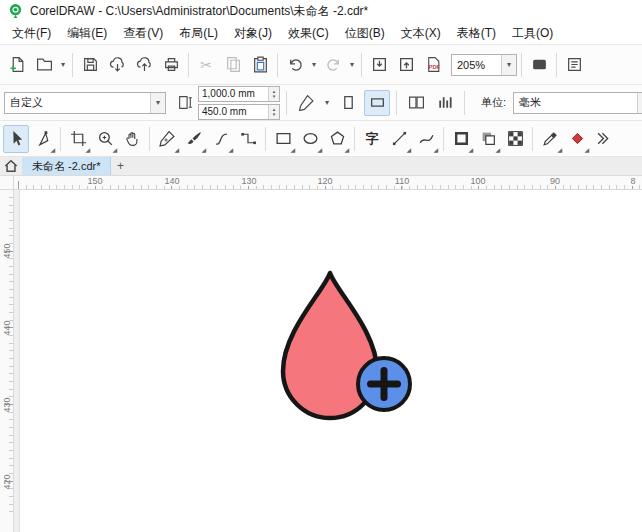  Describe the element at coordinates (7, 328) in the screenshot. I see `ruler-label-v: 440` at that location.